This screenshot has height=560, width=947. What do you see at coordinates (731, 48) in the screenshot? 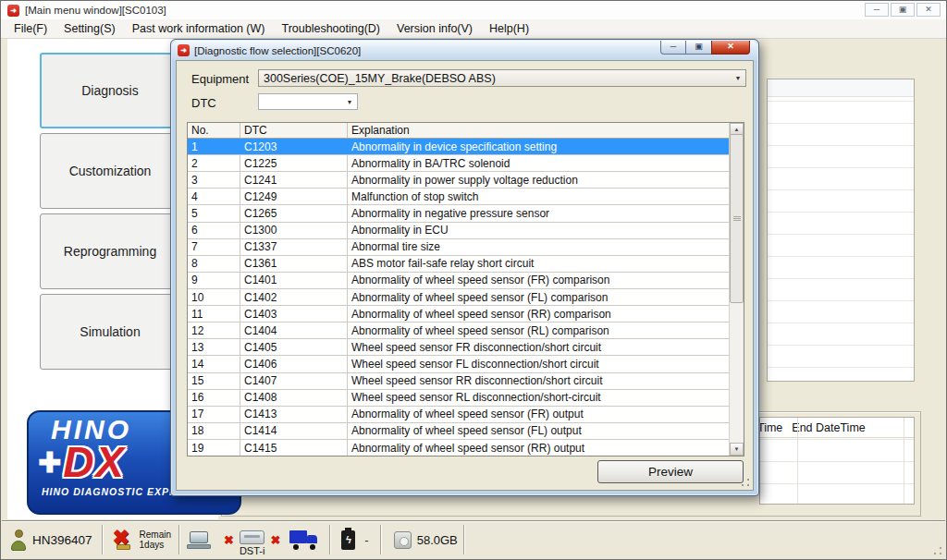
I see `dialog-close-button: ✕` at bounding box center [731, 48].